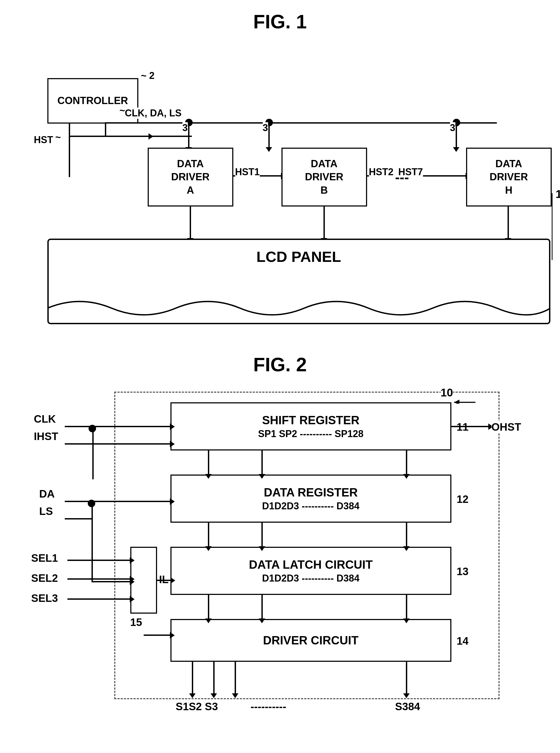 This screenshot has width=560, height=753. Describe the element at coordinates (558, 194) in the screenshot. I see `lcd-ref: 1` at that location.